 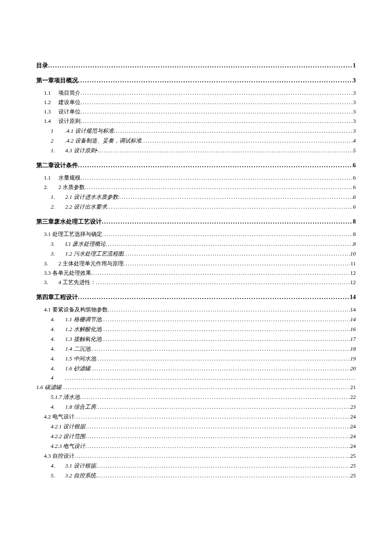 What do you see at coordinates (355, 66) in the screenshot?
I see `toc-page-num: 1` at bounding box center [355, 66].